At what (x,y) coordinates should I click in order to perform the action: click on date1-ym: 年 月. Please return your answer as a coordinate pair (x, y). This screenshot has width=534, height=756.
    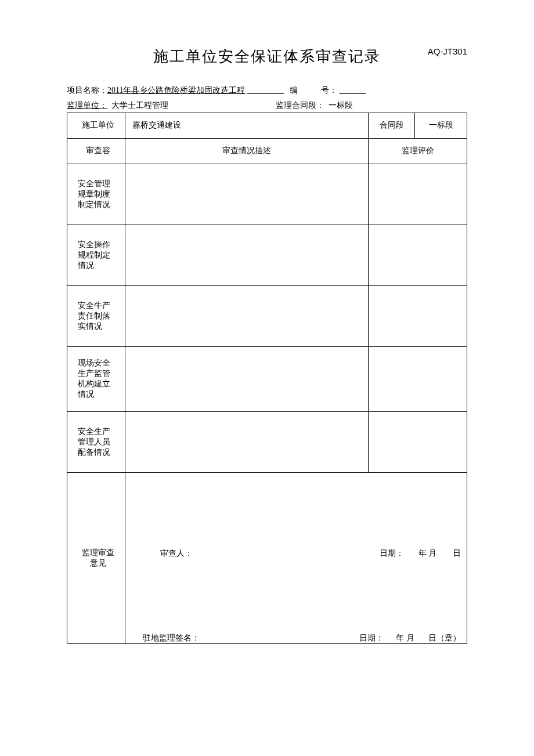
    Looking at the image, I should click on (428, 554).